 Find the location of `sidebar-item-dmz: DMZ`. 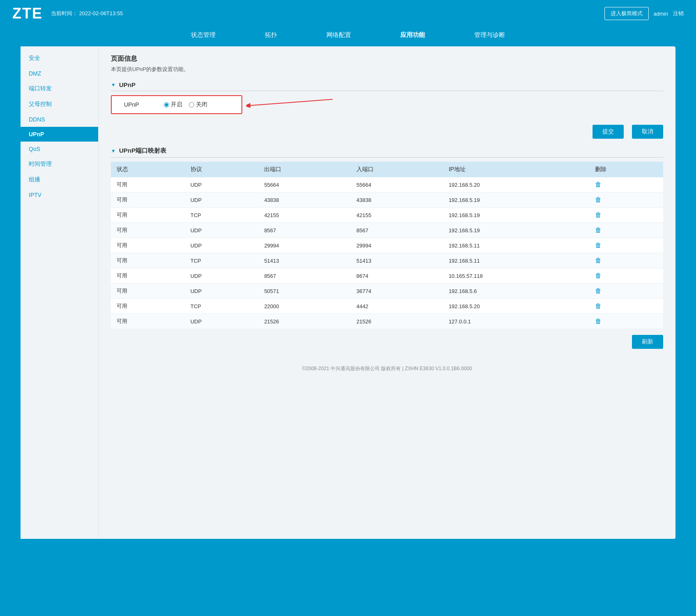

sidebar-item-dmz: DMZ is located at coordinates (59, 73).